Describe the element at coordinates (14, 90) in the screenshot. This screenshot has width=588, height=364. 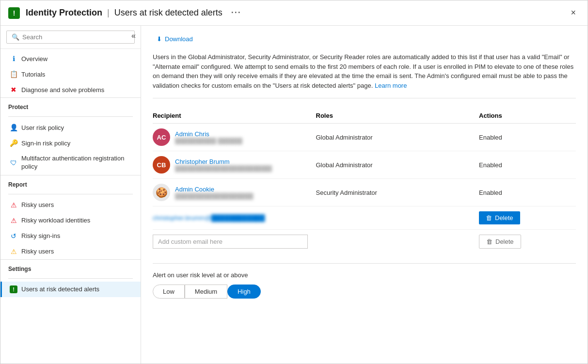
I see `diagnose-icon: ✖` at that location.